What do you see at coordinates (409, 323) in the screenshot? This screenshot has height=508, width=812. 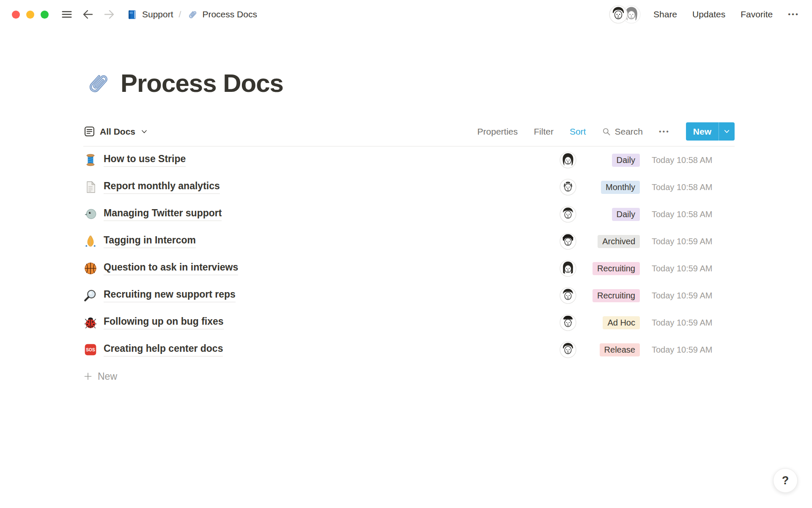 I see `table-row: Following up on bug fixes Ad Hoc Today 1…` at bounding box center [409, 323].